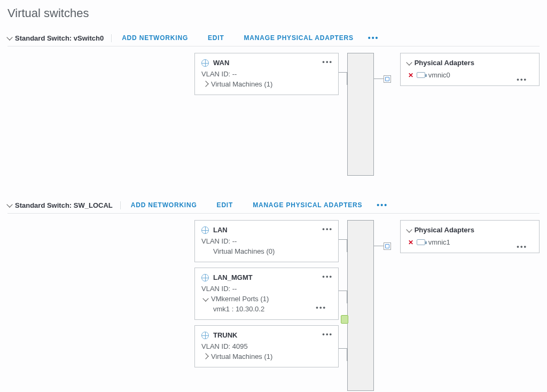  What do you see at coordinates (274, 205) in the screenshot?
I see `switch-header: Standard Switch: SW_LOCAL Add Networking…` at bounding box center [274, 205].